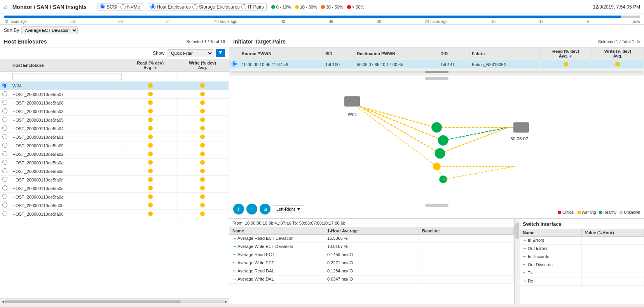 This screenshot has height=307, width=644. I want to click on row-host-name: HOST_200000110de5fa0e, so click(67, 197).